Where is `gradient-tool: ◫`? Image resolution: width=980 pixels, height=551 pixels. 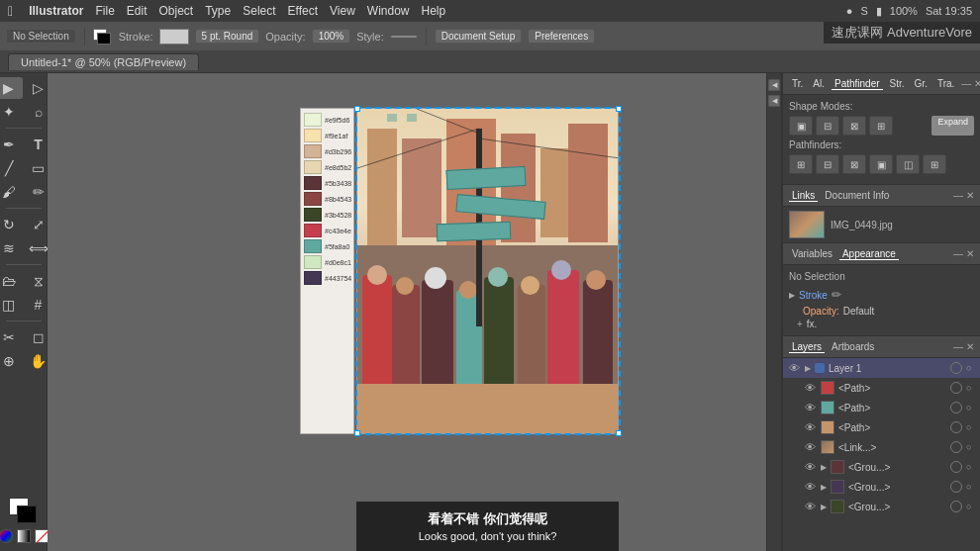 gradient-tool: ◫ is located at coordinates (12, 305).